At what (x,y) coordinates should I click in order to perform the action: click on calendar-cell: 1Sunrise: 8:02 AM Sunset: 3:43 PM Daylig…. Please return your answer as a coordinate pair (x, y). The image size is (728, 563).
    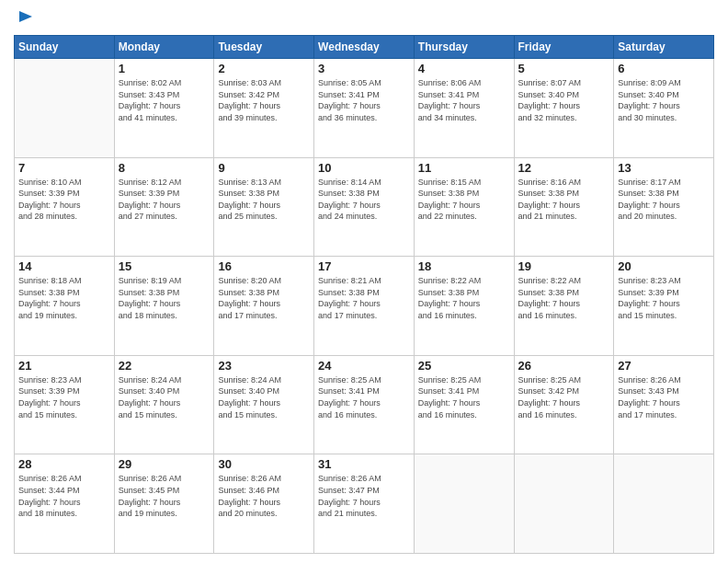
    Looking at the image, I should click on (164, 109).